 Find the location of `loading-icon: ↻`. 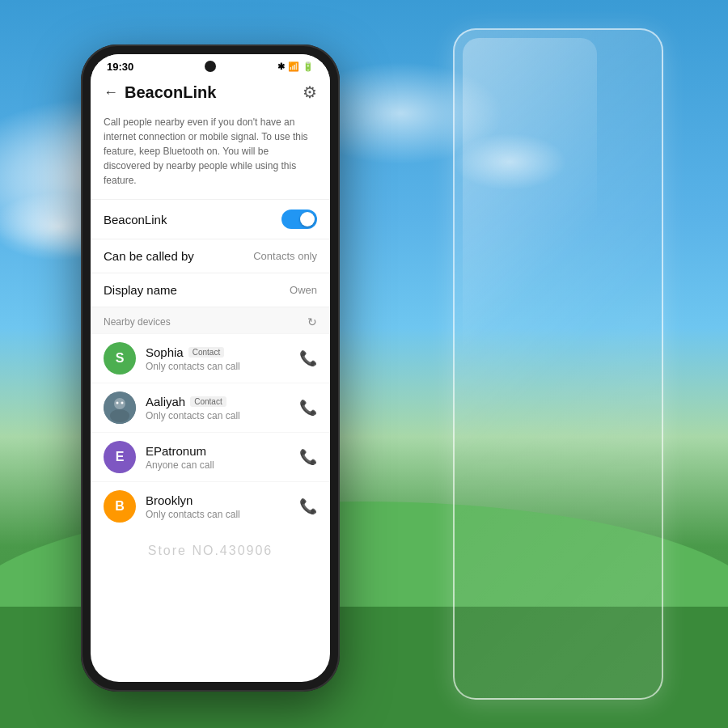

loading-icon: ↻ is located at coordinates (312, 322).